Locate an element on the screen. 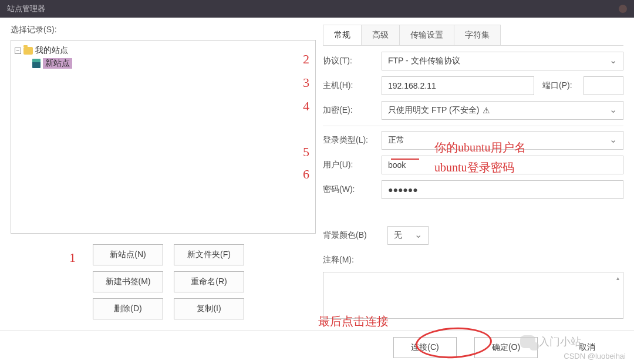 The image size is (634, 364). annot-4: 4 is located at coordinates (306, 106).